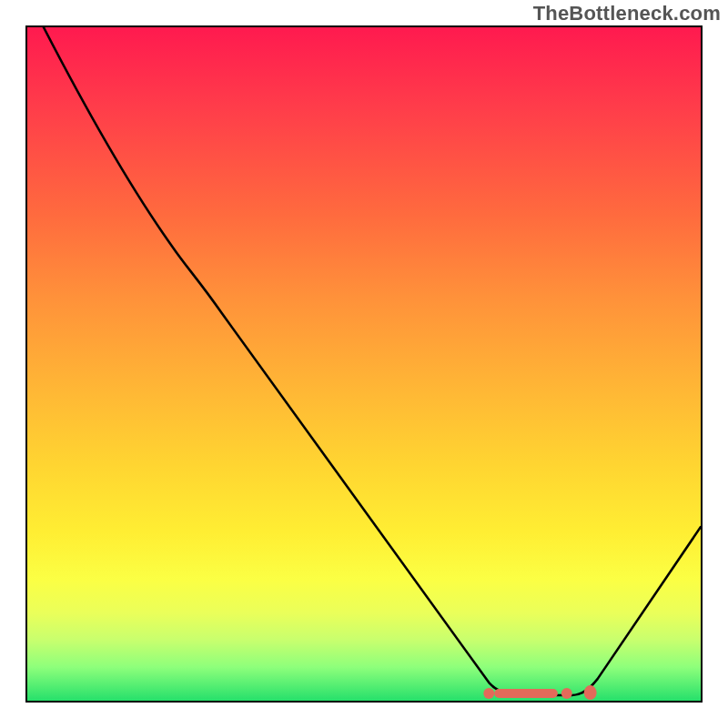 This screenshot has height=728, width=728. I want to click on marker-dot-right, so click(591, 693).